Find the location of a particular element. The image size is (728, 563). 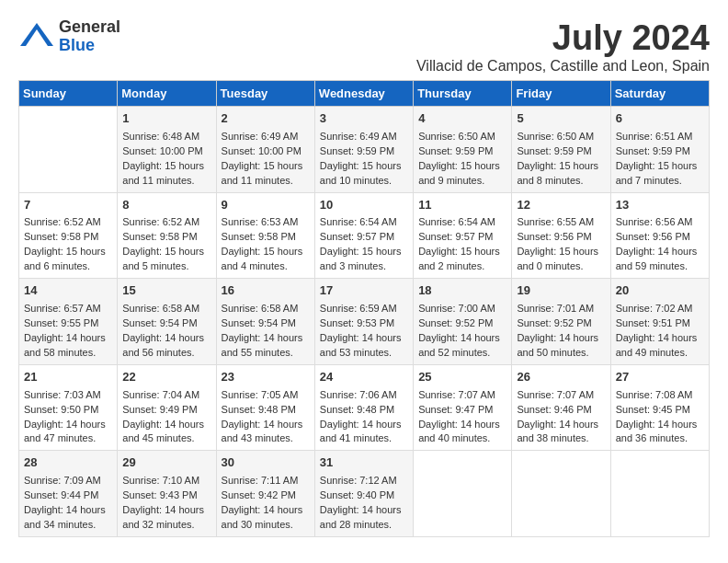

calendar-cell is located at coordinates (660, 494).